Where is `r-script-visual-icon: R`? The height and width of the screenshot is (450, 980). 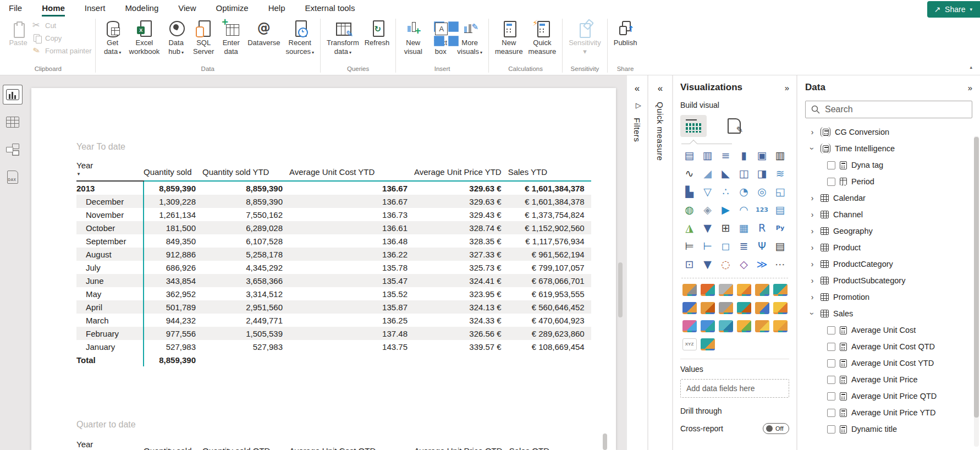
r-script-visual-icon: R is located at coordinates (762, 228).